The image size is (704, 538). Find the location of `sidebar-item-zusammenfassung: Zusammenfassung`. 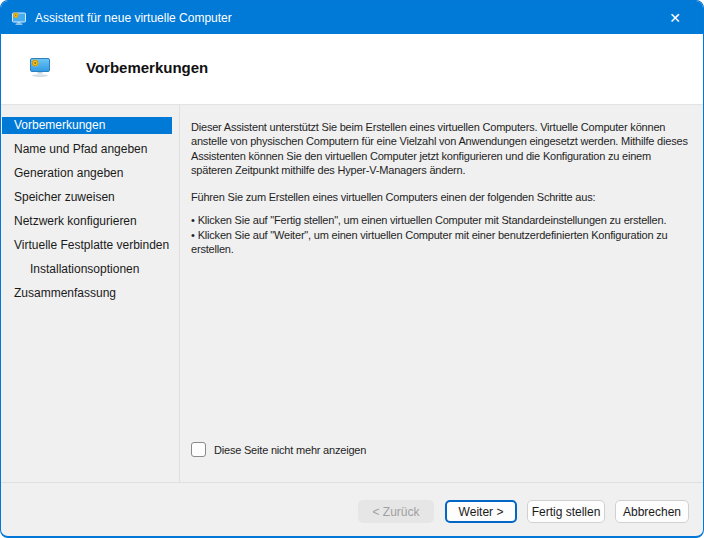

sidebar-item-zusammenfassung: Zusammenfassung is located at coordinates (87, 294).